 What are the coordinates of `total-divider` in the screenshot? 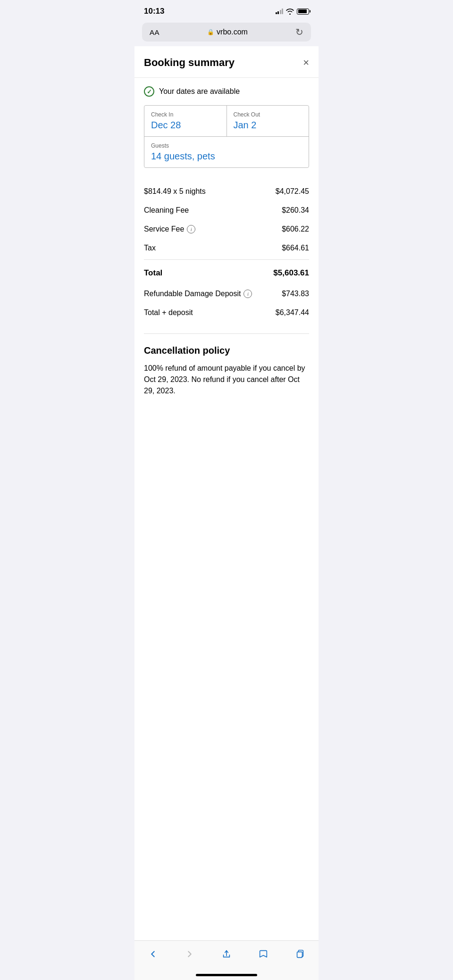 It's located at (226, 259).